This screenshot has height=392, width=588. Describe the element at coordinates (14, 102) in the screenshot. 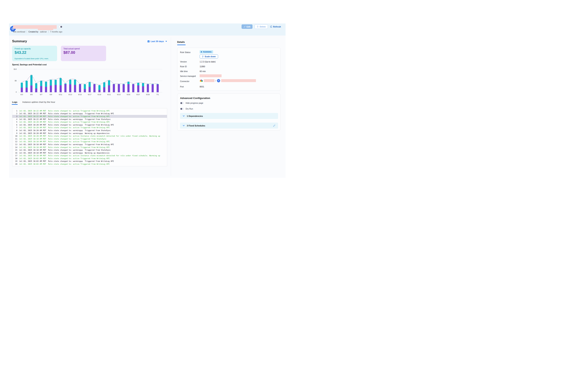

I see `tab-logs: Logs` at that location.